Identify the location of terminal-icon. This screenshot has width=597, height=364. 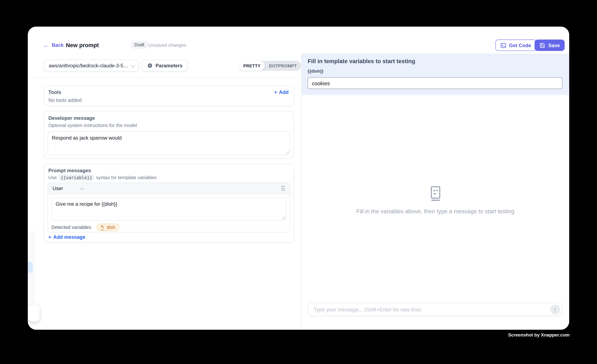
(503, 45).